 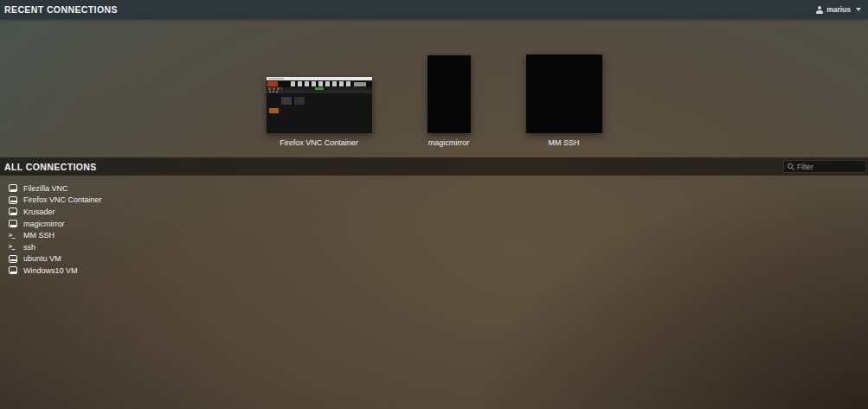 What do you see at coordinates (564, 100) in the screenshot?
I see `recent-connection: MM SSH` at bounding box center [564, 100].